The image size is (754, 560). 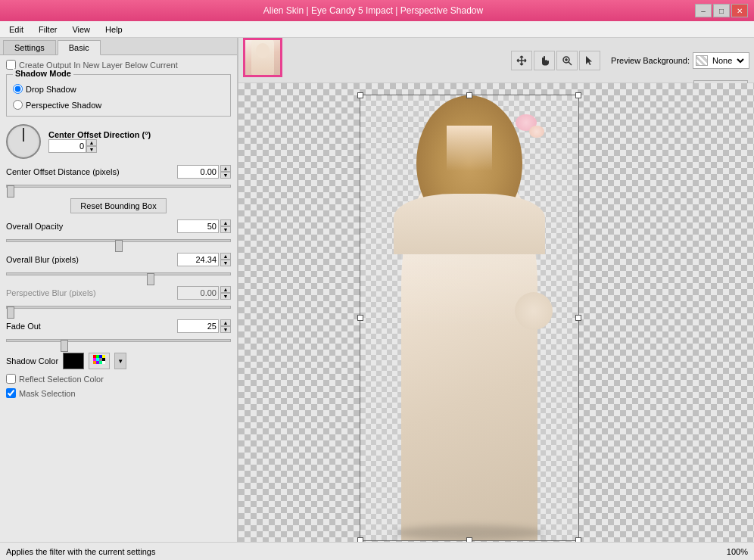 I want to click on title-bar: Alien Skin | Eye Candy 5 Impact | Perspe…, so click(x=377, y=11).